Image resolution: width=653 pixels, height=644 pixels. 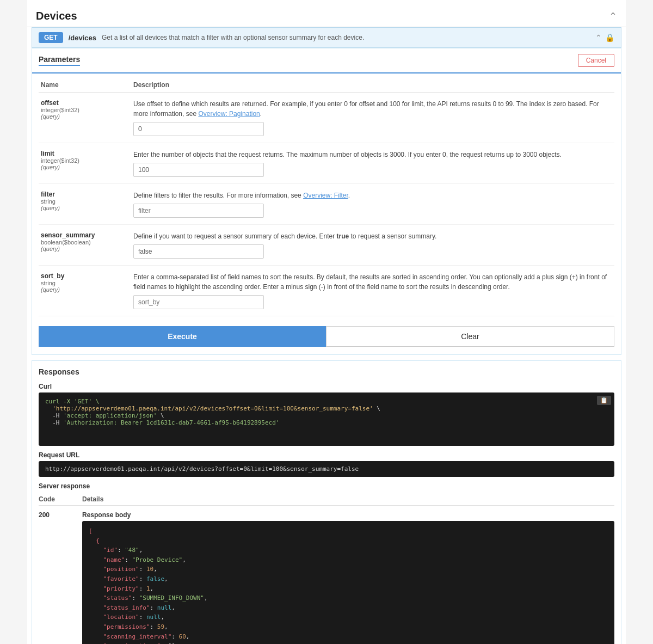 I want to click on curl-copy-btn: 📋, so click(x=604, y=401).